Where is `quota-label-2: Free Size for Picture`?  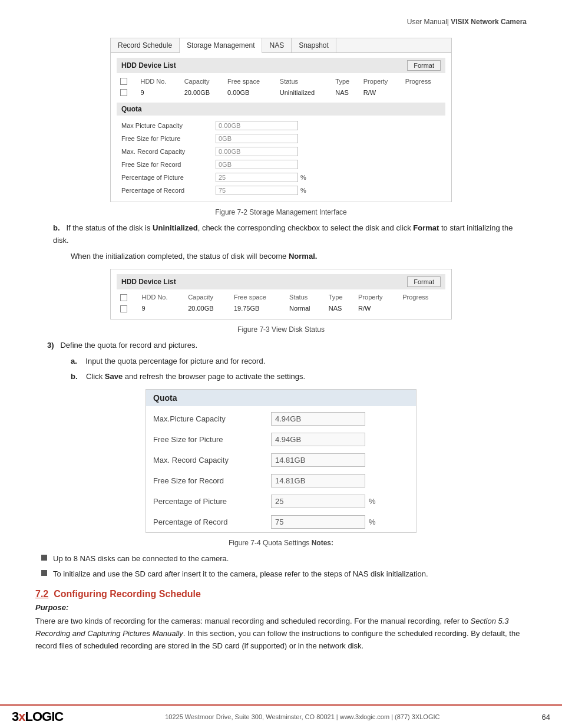
quota-label-2: Free Size for Picture is located at coordinates (168, 139).